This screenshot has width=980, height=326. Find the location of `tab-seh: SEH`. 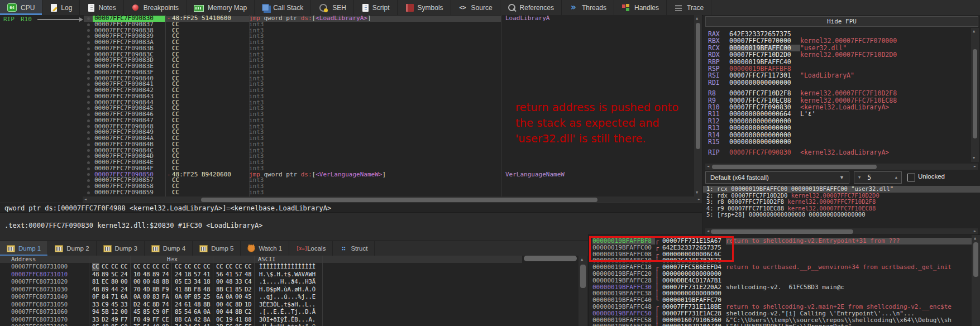

tab-seh: SEH is located at coordinates (333, 8).